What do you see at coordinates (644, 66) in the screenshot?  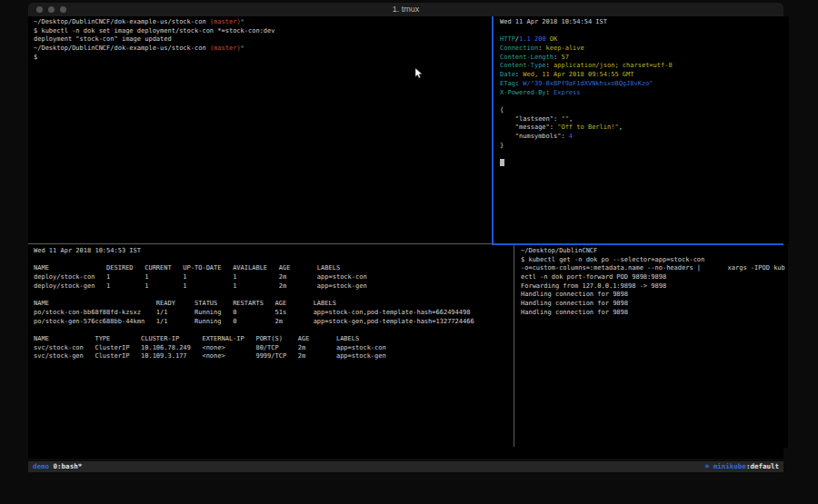 I see `terminal-line: Content-Type: application/json; charset=…` at bounding box center [644, 66].